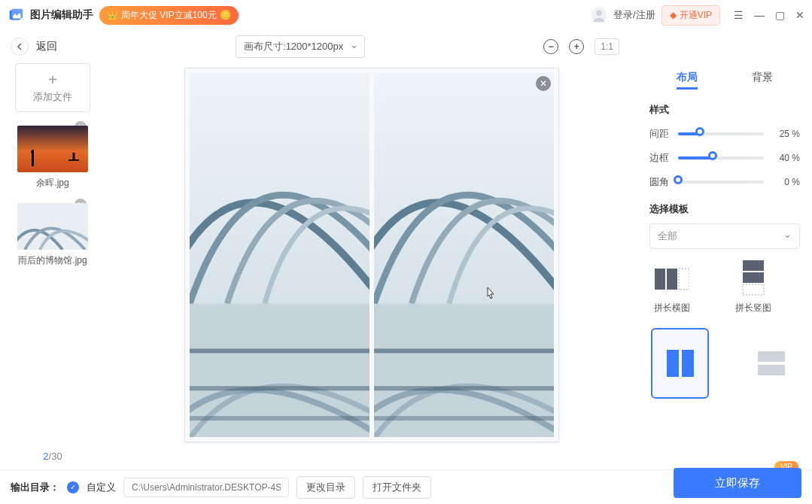  What do you see at coordinates (551, 47) in the screenshot?
I see `zoom-out-button: −` at bounding box center [551, 47].